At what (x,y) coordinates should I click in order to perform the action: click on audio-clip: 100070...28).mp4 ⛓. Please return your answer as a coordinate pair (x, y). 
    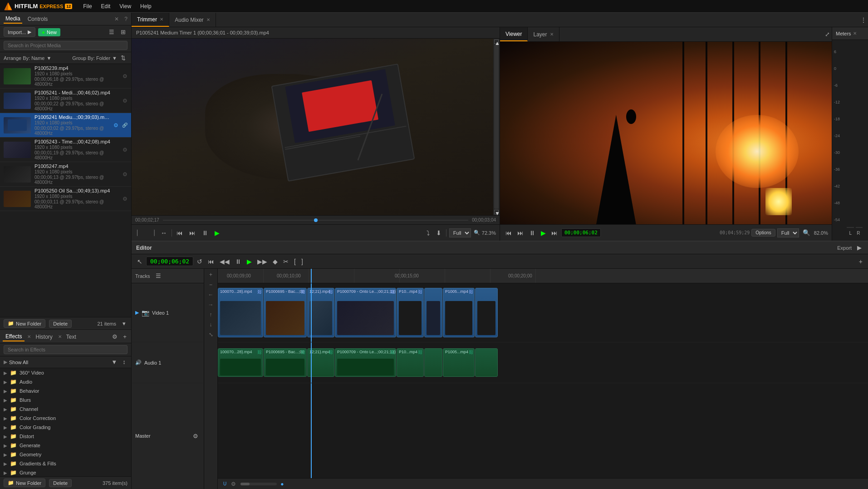
    Looking at the image, I should click on (240, 362).